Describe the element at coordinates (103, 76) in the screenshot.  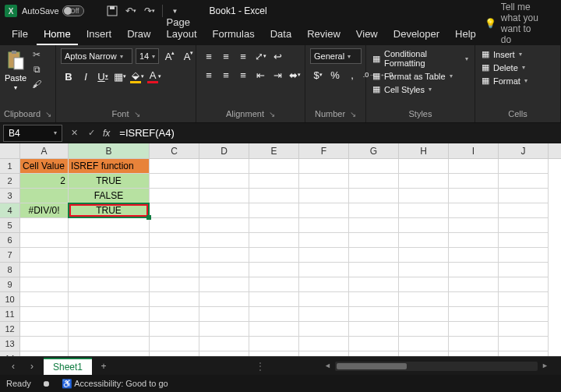
I see `underline-button: U▾` at that location.